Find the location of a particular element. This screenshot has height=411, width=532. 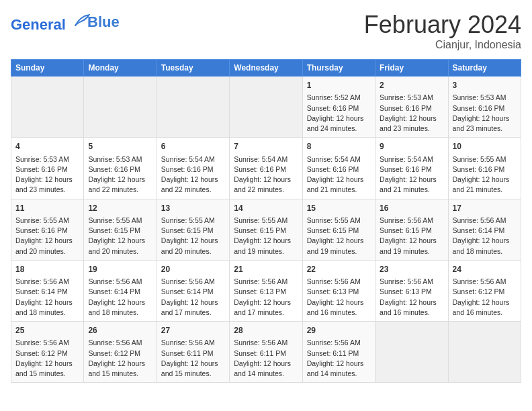

calendar-cell: 8Sunrise: 5:54 AMSunset: 6:16 PMDaylight… is located at coordinates (339, 168).